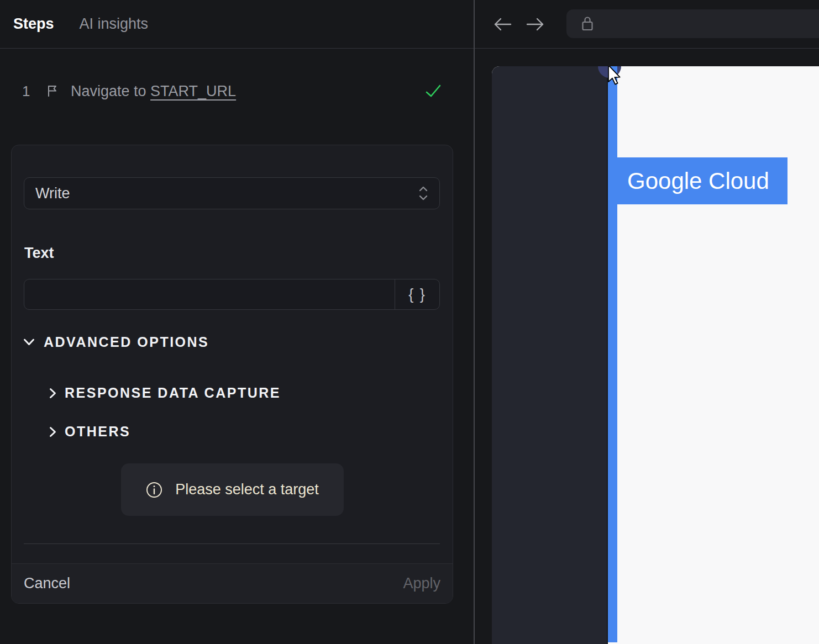 The image size is (819, 644). What do you see at coordinates (503, 24) in the screenshot?
I see `back-arrow-icon` at bounding box center [503, 24].